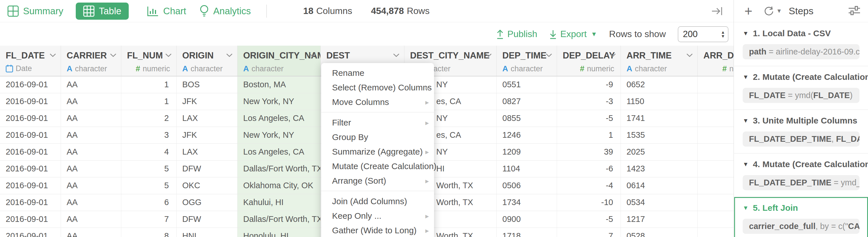  I want to click on step-summary-pill: FL_DATE_DEP_TIME = ymd_hm(F…, so click(801, 183).